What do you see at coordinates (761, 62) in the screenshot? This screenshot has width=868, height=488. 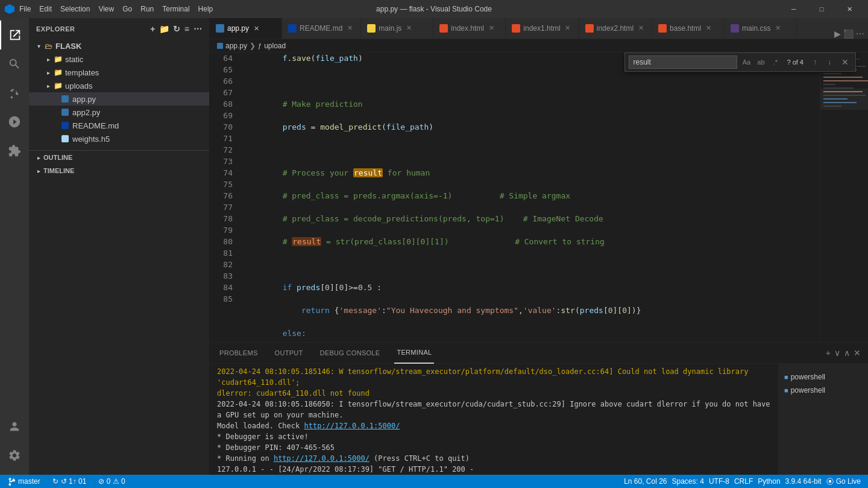 I see `match-word-option: ab` at bounding box center [761, 62].